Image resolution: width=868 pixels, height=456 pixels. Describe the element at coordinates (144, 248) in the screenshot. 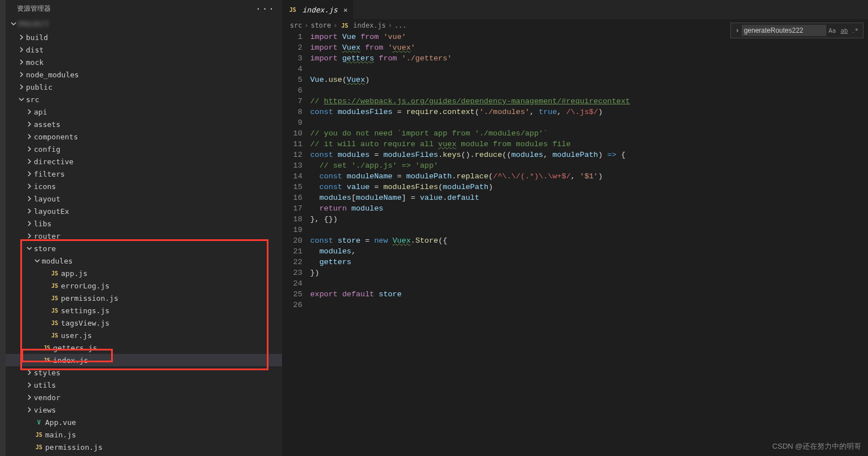

I see `folder-item: store` at that location.